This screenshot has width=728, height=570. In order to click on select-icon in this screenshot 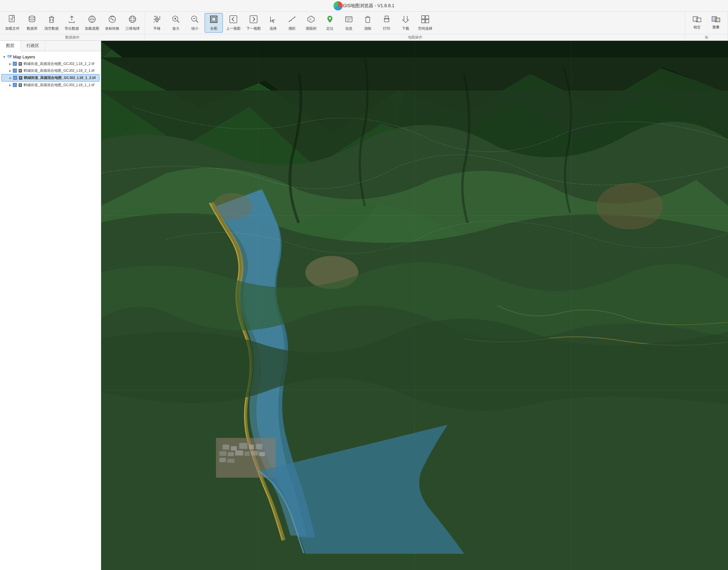, I will do `click(273, 20)`.